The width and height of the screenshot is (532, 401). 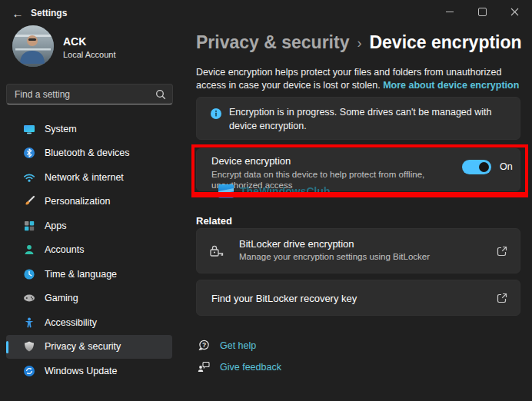 I want to click on back-icon: ←, so click(x=18, y=14).